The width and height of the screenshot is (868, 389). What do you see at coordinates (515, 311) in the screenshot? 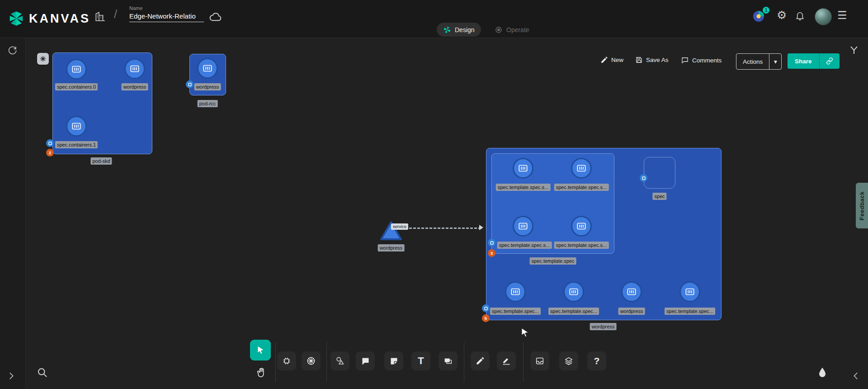
I see `node-label: spec.template.spec...` at bounding box center [515, 311].